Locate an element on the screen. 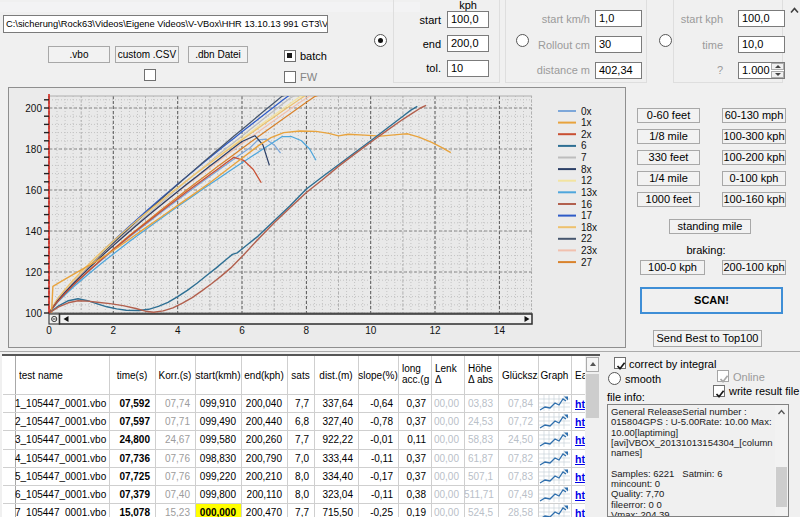  svg-text: 160 is located at coordinates (34, 190).